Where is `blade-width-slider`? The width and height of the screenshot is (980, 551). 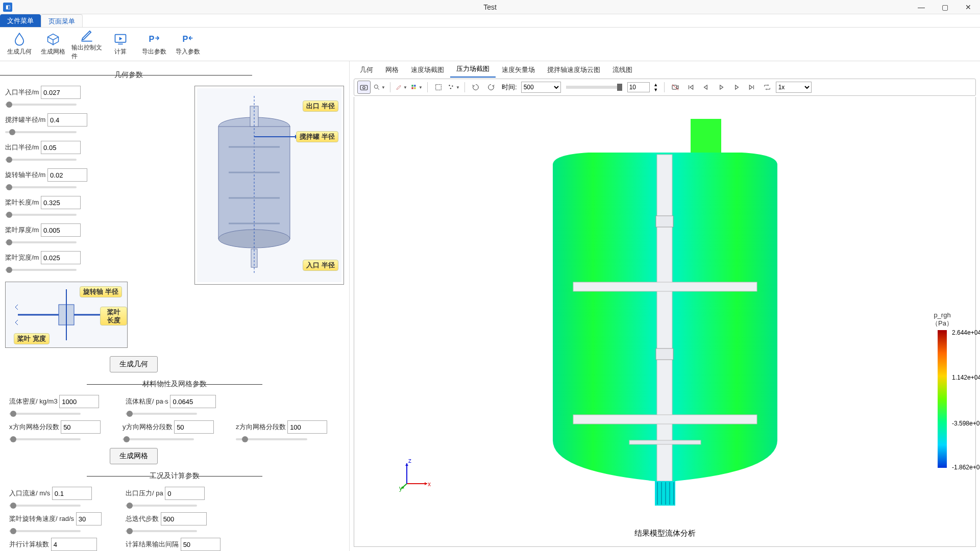 blade-width-slider is located at coordinates (41, 270).